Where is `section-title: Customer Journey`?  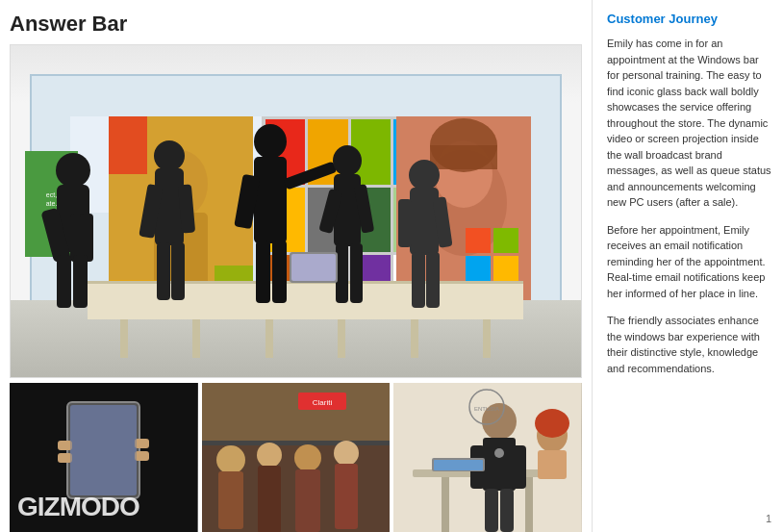 section-title: Customer Journey is located at coordinates (689, 19).